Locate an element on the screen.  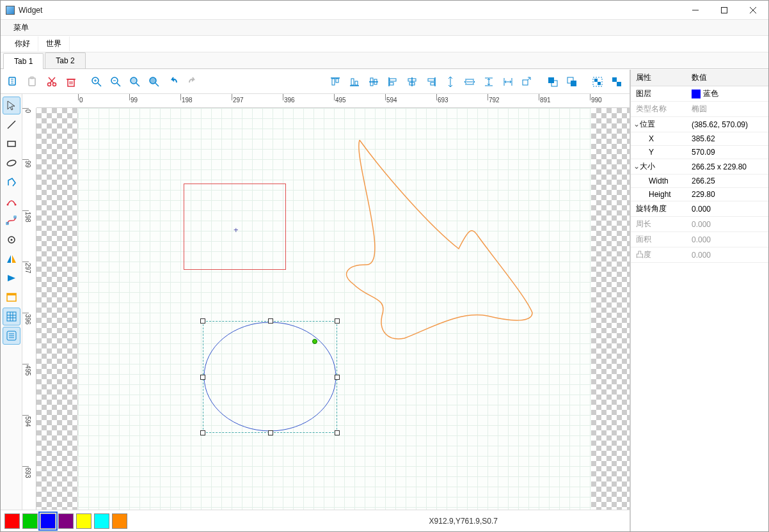
handle-se is located at coordinates (337, 433).